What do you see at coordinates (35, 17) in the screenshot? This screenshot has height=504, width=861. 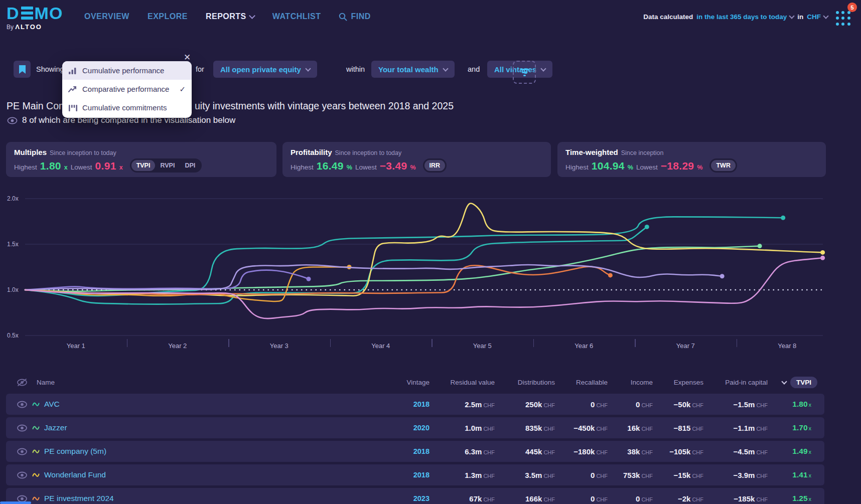 I see `demo-logo: D MO By ΛLTOO` at bounding box center [35, 17].